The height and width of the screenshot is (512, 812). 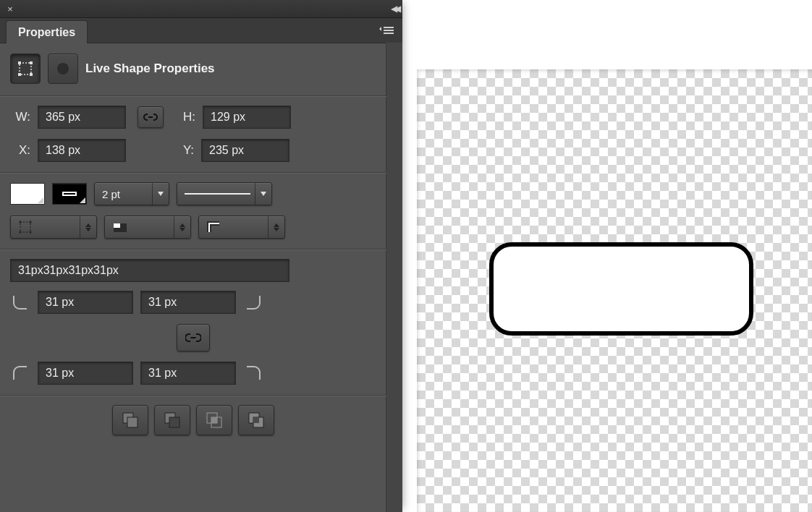 What do you see at coordinates (253, 373) in the screenshot?
I see `corner-br-icon` at bounding box center [253, 373].